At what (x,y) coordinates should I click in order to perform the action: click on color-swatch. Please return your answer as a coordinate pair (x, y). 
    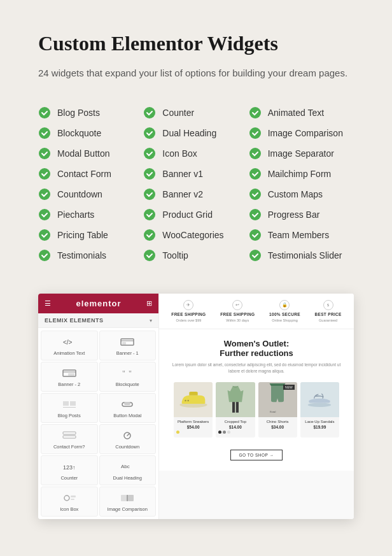
    Looking at the image, I should click on (178, 432).